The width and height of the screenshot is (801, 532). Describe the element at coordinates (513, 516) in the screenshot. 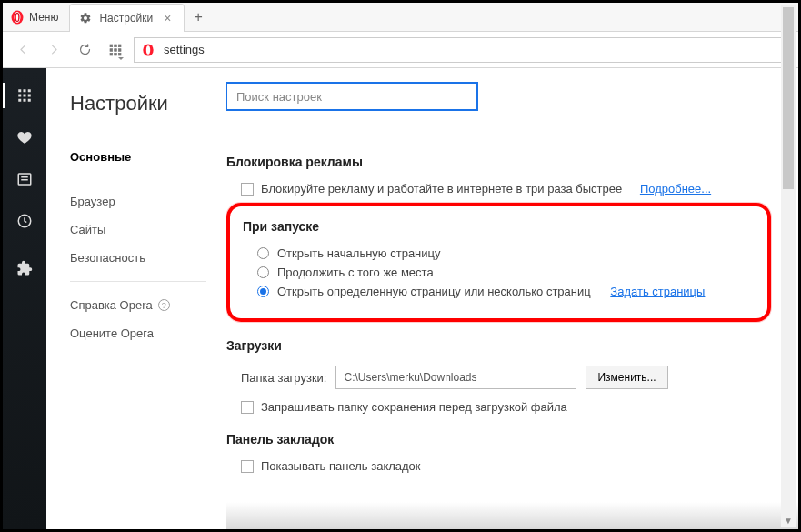

I see `bottom-shadow` at that location.